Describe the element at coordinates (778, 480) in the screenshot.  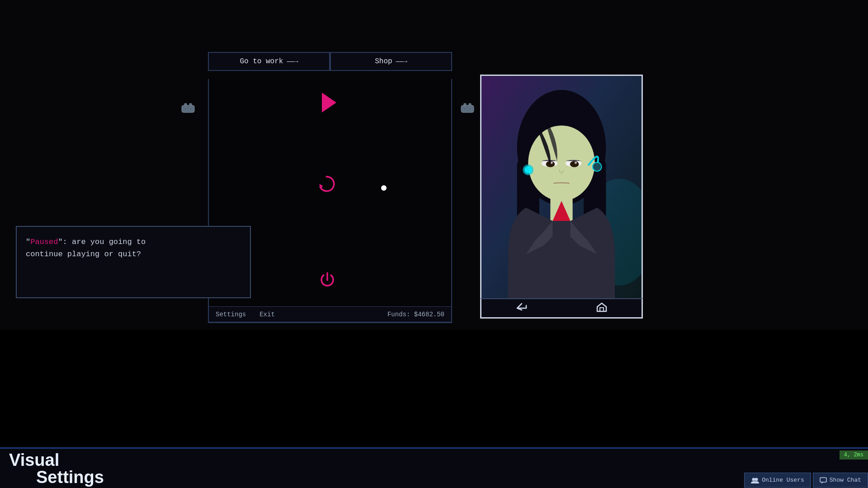
I see `online-users-button: Online Users` at that location.